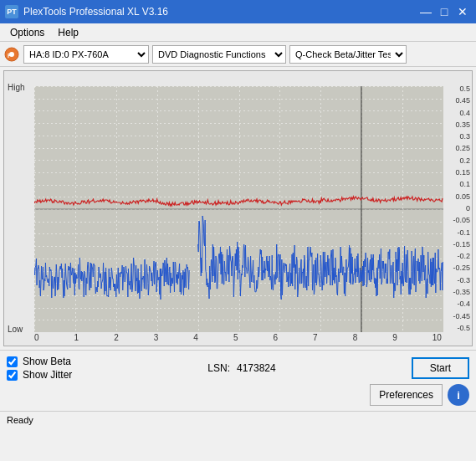  What do you see at coordinates (463, 12) in the screenshot?
I see `close-button: ✕` at bounding box center [463, 12].